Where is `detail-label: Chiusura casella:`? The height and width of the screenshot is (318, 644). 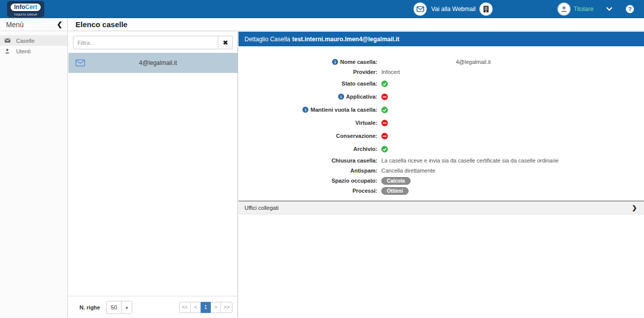 detail-label: Chiusura casella: is located at coordinates (354, 161).